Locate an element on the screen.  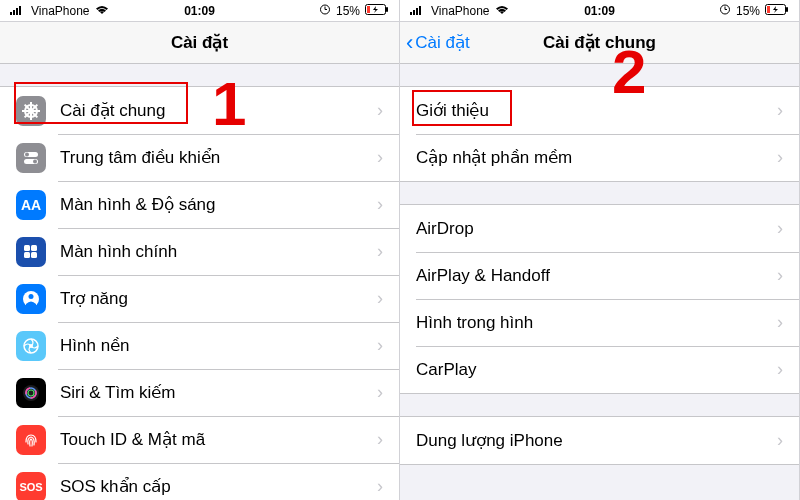
nav-header: ‹ Cài đặt Cài đặt chung is located at coordinates (600, 43).